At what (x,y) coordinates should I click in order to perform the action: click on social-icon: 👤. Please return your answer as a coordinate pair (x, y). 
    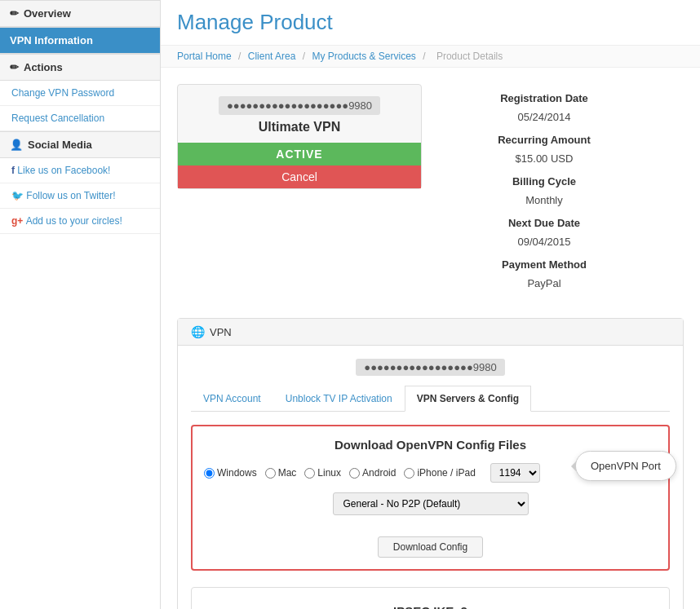
    Looking at the image, I should click on (16, 145).